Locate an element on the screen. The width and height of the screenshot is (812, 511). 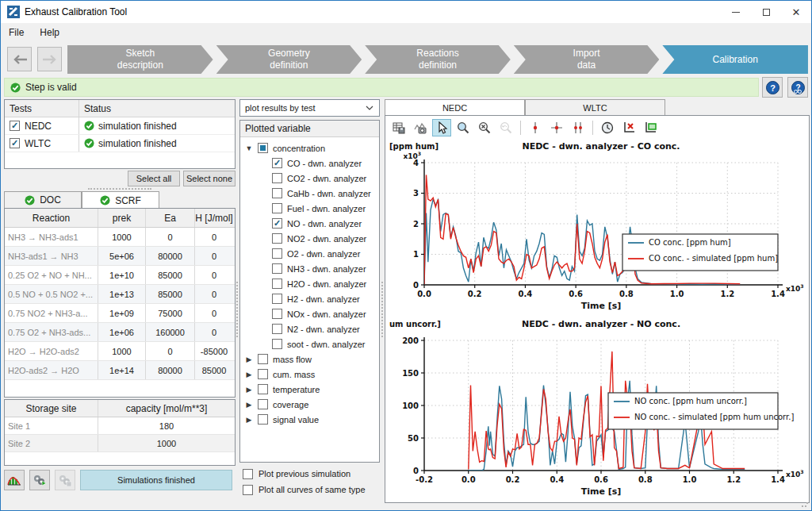
simulations-finished-button: Simulations finished is located at coordinates (156, 480).